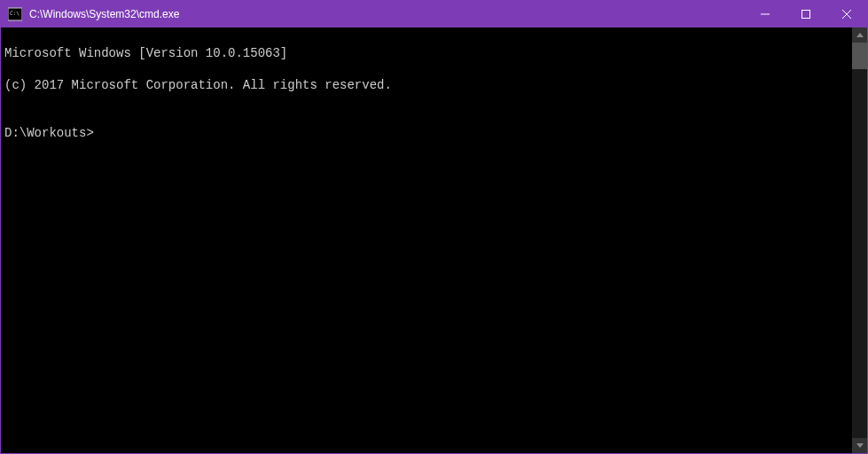 The width and height of the screenshot is (868, 454). Describe the element at coordinates (427, 85) in the screenshot. I see `console-line: (c) 2017 Microsoft Corporation. All righ…` at that location.